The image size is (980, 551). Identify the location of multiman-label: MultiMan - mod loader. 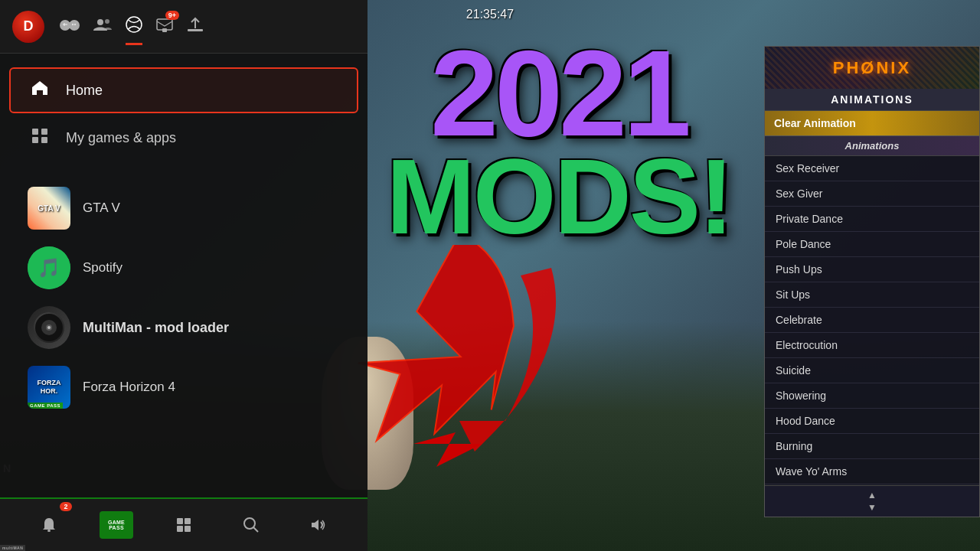
(156, 328).